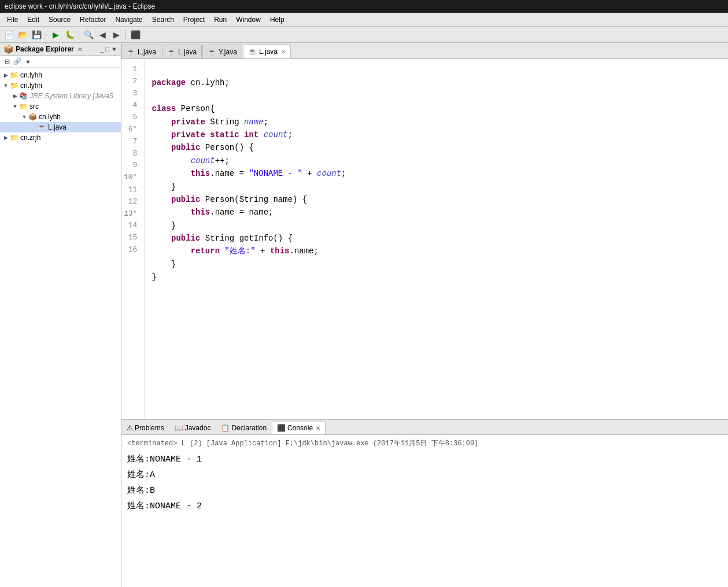 The width and height of the screenshot is (728, 587). Describe the element at coordinates (9, 35) in the screenshot. I see `toolbar-new-btn: 📄` at that location.